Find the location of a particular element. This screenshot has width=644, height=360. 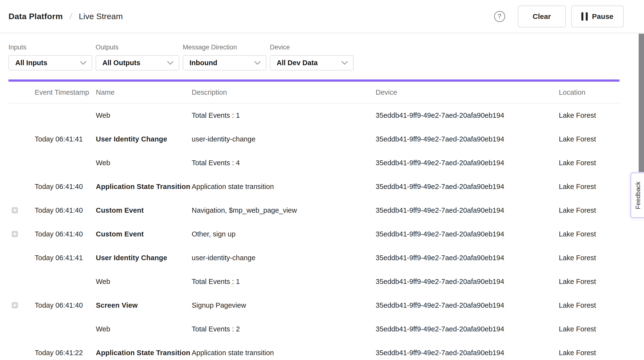

help-icon: ? is located at coordinates (500, 16).